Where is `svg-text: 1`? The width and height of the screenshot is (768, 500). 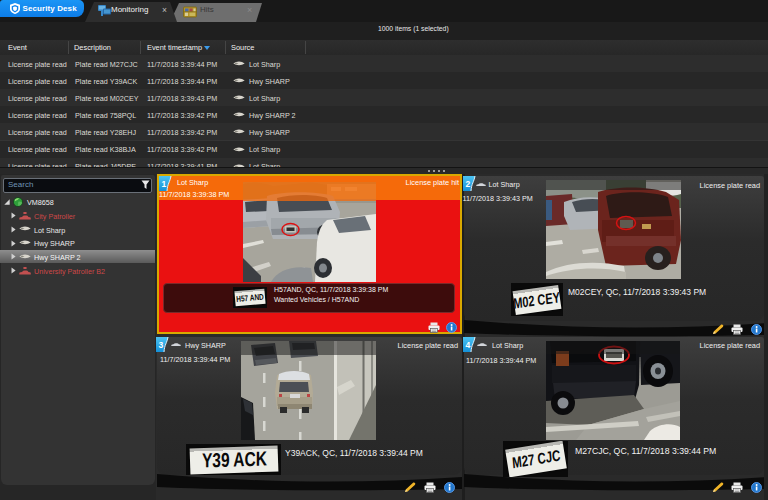
svg-text: 1 is located at coordinates (164, 184).